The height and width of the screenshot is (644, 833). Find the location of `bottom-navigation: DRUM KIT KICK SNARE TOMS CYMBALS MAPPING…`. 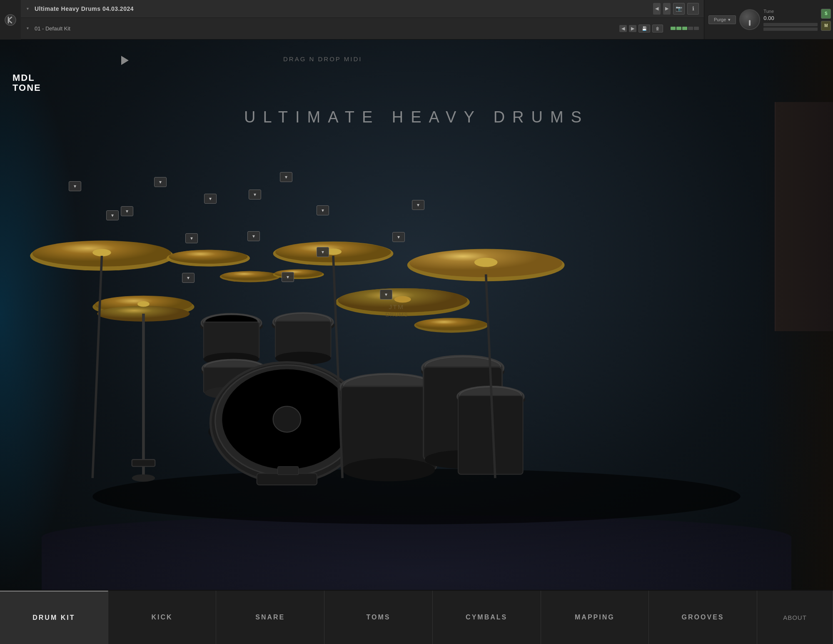

bottom-navigation: DRUM KIT KICK SNARE TOMS CYMBALS MAPPING… is located at coordinates (416, 617).